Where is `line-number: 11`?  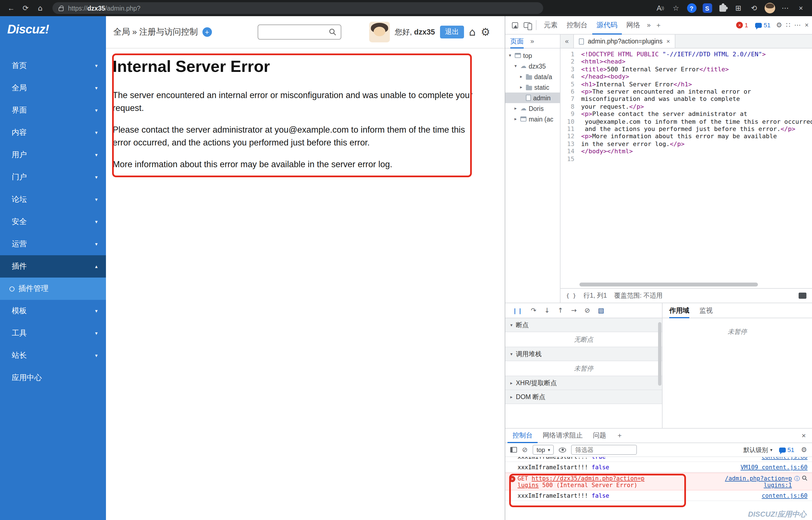
line-number: 11 is located at coordinates (567, 129).